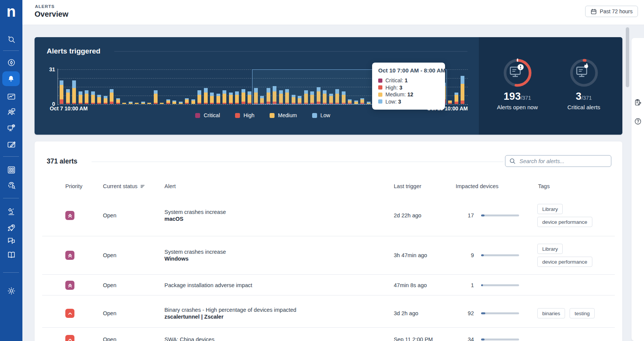  What do you see at coordinates (582, 313) in the screenshot?
I see `tag-chip: testing` at bounding box center [582, 313].